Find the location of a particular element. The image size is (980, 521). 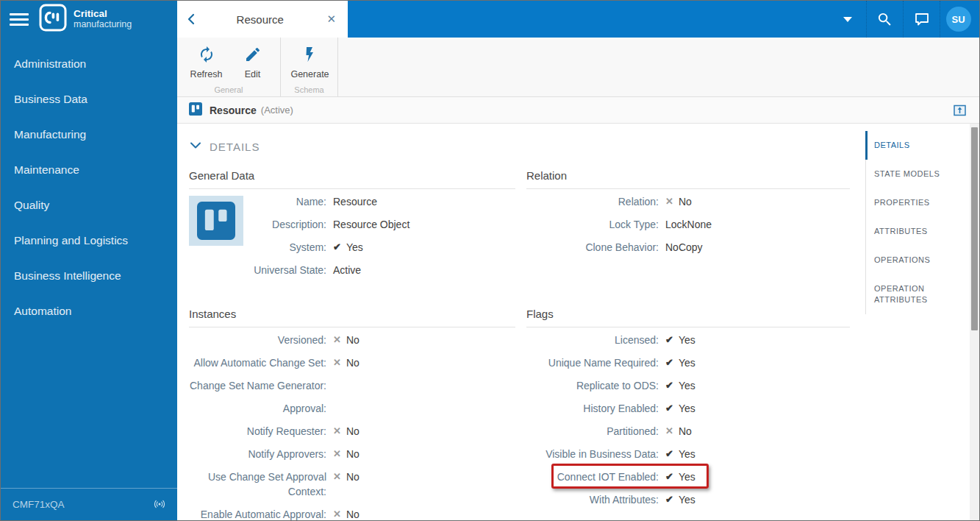

section-title: Relation is located at coordinates (688, 180).